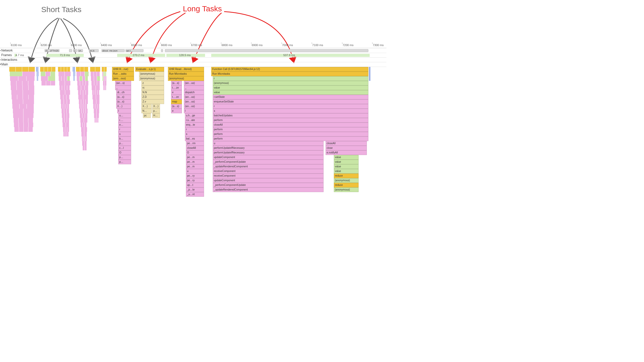 Image resolution: width=644 pixels, height=362 pixels. What do you see at coordinates (193, 55) in the screenshot?
I see `frames-track: Frames 4.7 ms71.9 ms270.2 ms128.5 ms537.…` at bounding box center [193, 55].